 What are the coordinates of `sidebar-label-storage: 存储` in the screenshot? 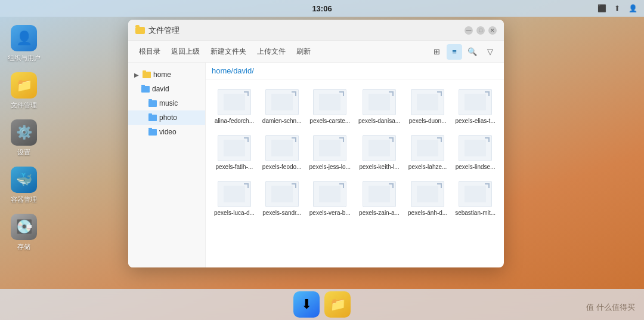 It's located at (24, 247).